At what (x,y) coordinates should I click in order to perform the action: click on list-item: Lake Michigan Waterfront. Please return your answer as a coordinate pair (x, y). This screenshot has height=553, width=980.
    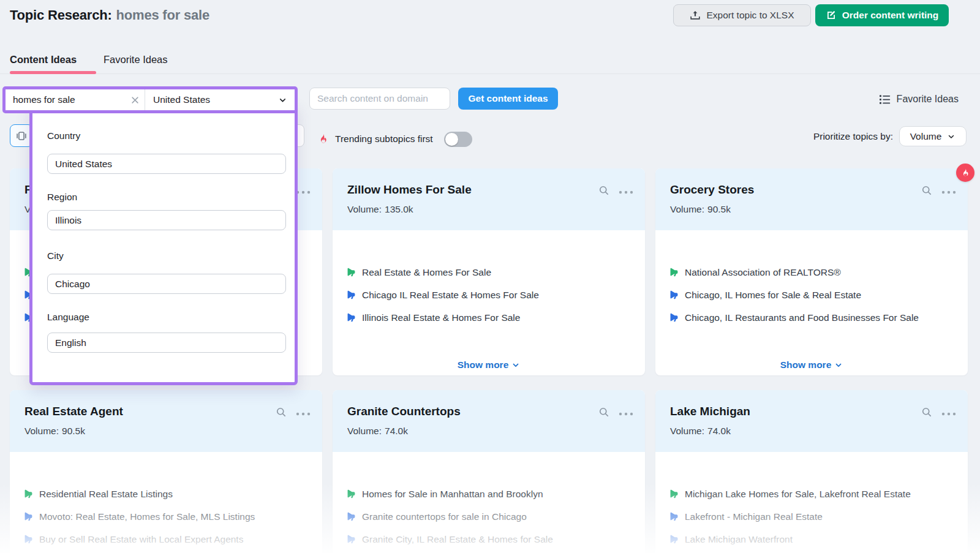
    Looking at the image, I should click on (813, 539).